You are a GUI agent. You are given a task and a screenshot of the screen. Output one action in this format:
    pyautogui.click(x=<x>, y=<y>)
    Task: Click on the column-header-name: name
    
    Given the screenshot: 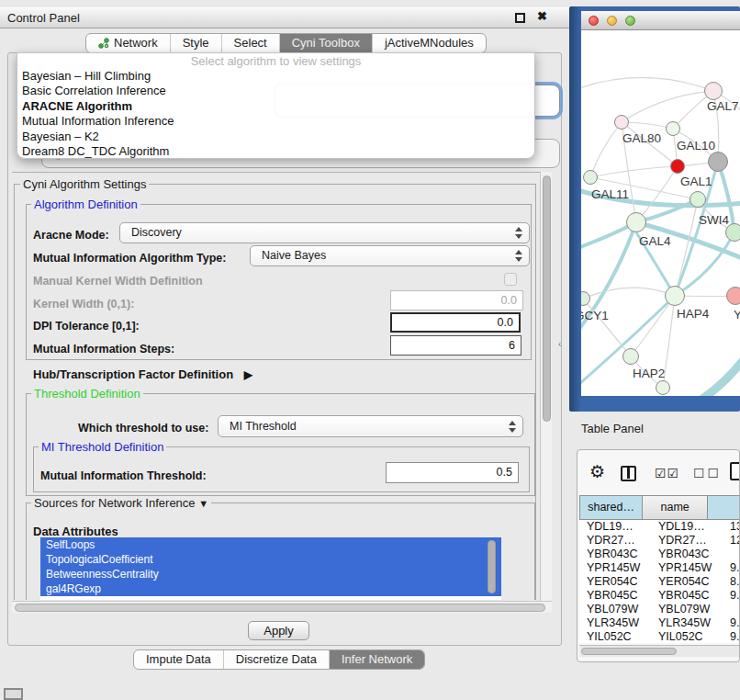 What is the action you would take?
    pyautogui.click(x=676, y=507)
    